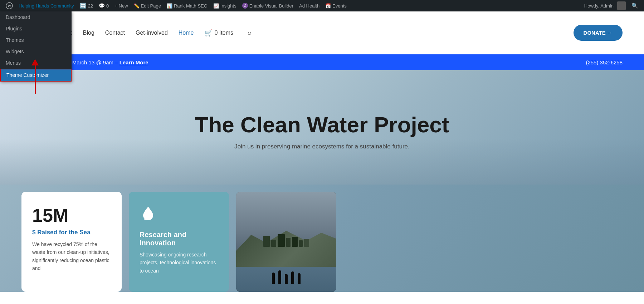 The width and height of the screenshot is (644, 304). What do you see at coordinates (9, 6) in the screenshot?
I see `svg-text: W` at bounding box center [9, 6].